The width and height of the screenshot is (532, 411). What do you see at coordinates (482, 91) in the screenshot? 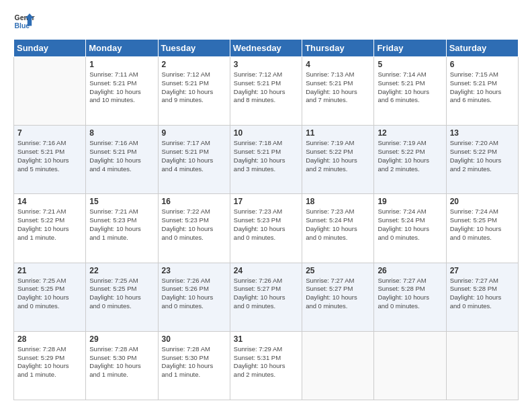
I see `calendar-cell: 6Sunrise: 7:15 AM Sunset: 5:21 PM Daylig…` at bounding box center [482, 91].